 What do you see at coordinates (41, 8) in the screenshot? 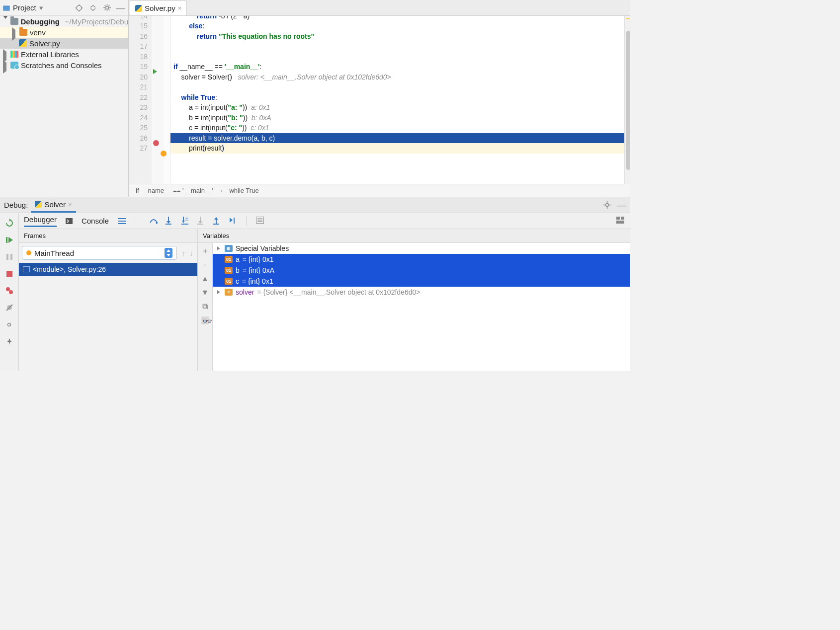
I see `dropdown-icon: ▾` at bounding box center [41, 8].